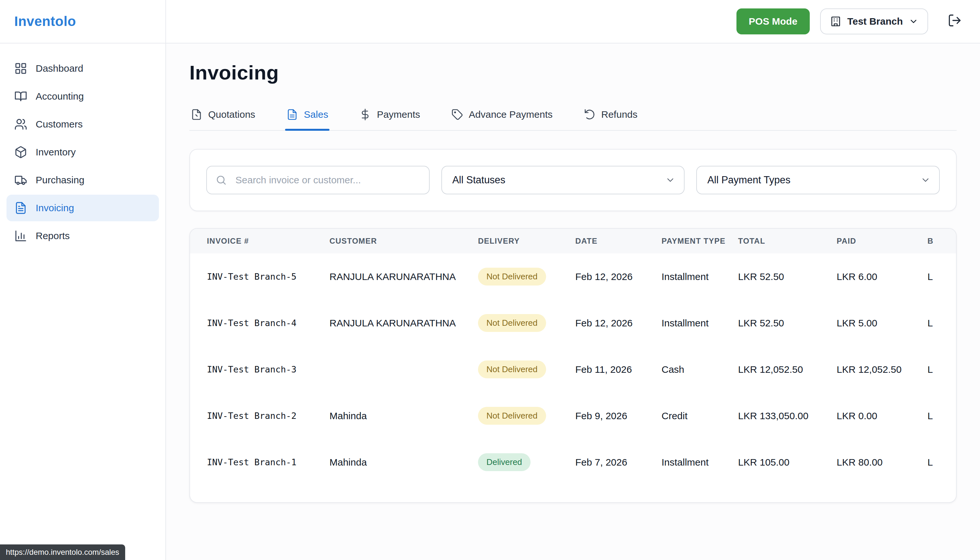 The image size is (980, 560). What do you see at coordinates (618, 416) in the screenshot?
I see `invoice-date: Feb 9, 2026` at bounding box center [618, 416].